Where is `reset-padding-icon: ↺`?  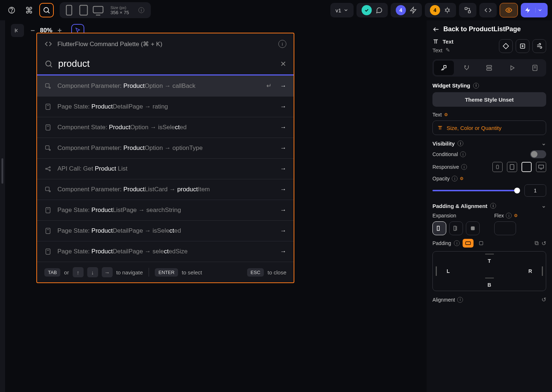 reset-padding-icon: ↺ is located at coordinates (544, 243).